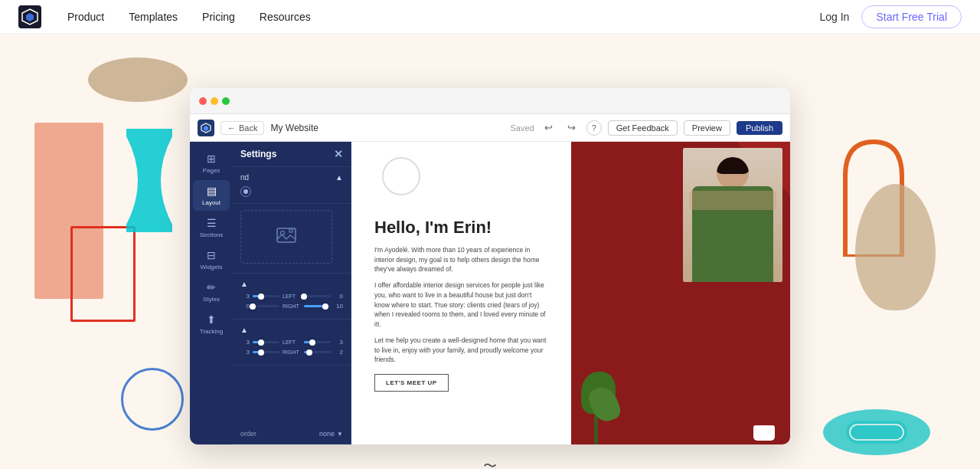 The width and height of the screenshot is (980, 469). What do you see at coordinates (211, 299) in the screenshot?
I see `styles-label: Styles` at bounding box center [211, 299].